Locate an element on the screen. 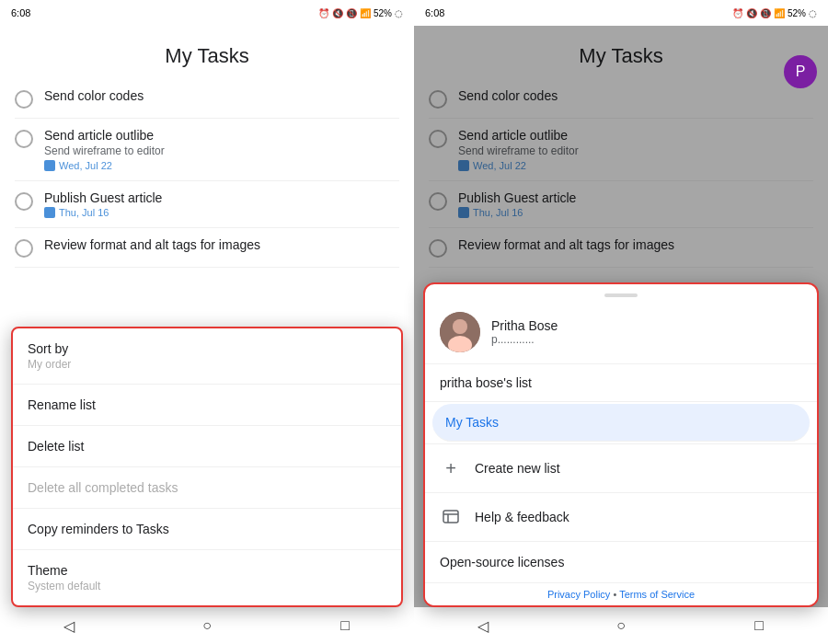 The image size is (828, 644). create-new-list-label: Create new list is located at coordinates (517, 468).